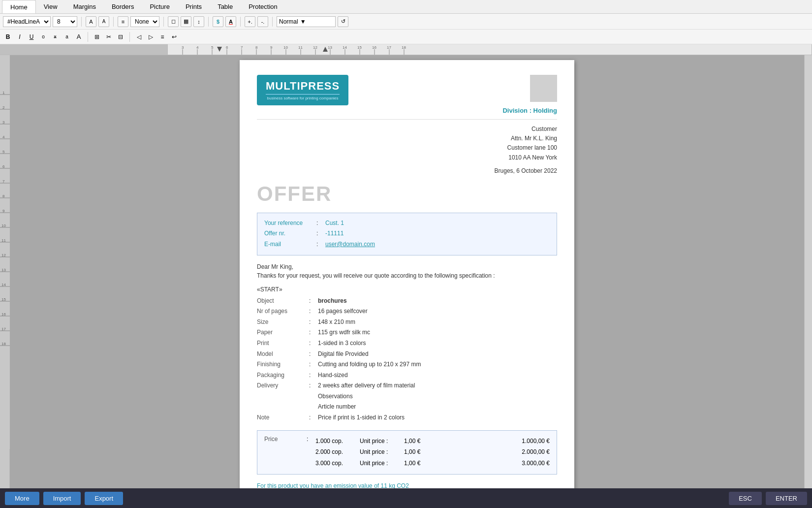  Describe the element at coordinates (281, 312) in the screenshot. I see `spec-label-pages: Nr of pages` at that location.